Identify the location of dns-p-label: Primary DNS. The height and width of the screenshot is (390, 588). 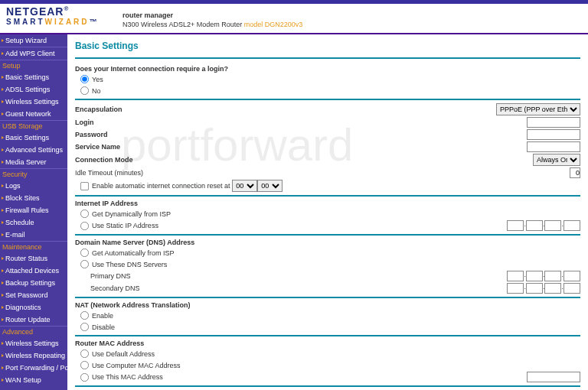
(299, 276).